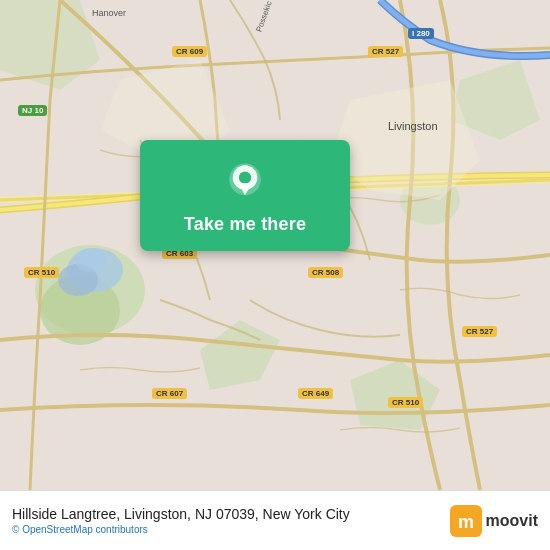 This screenshot has height=550, width=550. What do you see at coordinates (170, 394) in the screenshot?
I see `badge-cr607: CR 607` at bounding box center [170, 394].